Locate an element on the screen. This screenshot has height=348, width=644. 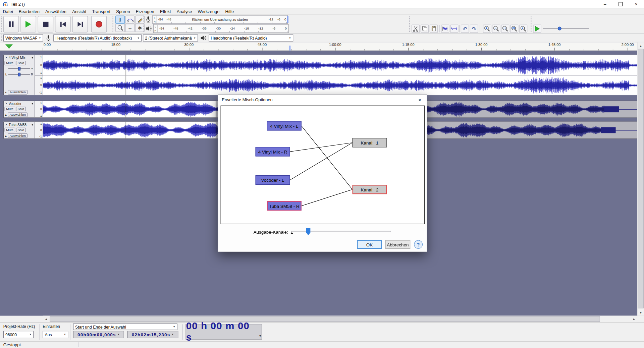
zoom-selection-button is located at coordinates (505, 28).